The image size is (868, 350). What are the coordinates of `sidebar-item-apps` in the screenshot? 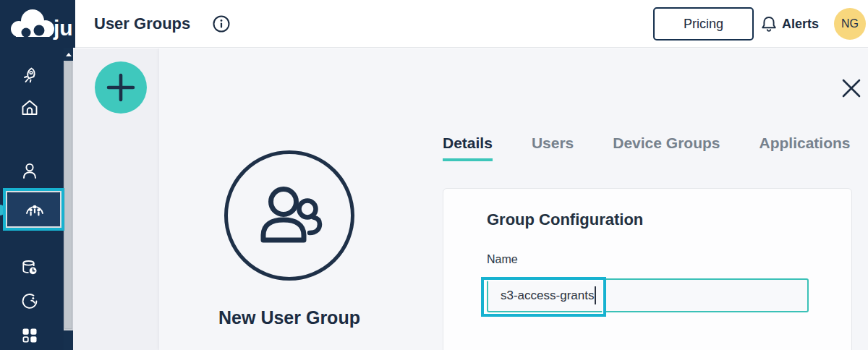 It's located at (32, 338).